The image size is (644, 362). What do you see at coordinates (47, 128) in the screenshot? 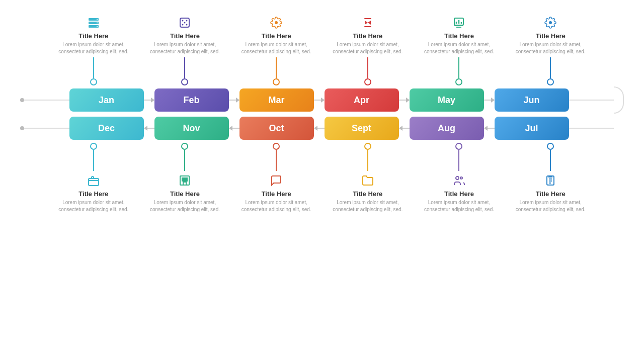
I see `row2-line-start` at bounding box center [47, 128].